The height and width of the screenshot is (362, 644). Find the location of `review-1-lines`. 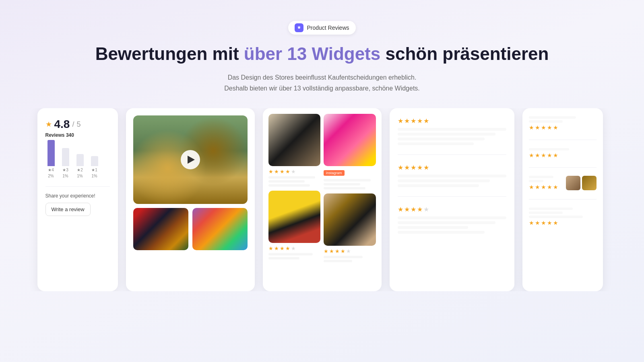

review-1-lines is located at coordinates (452, 137).